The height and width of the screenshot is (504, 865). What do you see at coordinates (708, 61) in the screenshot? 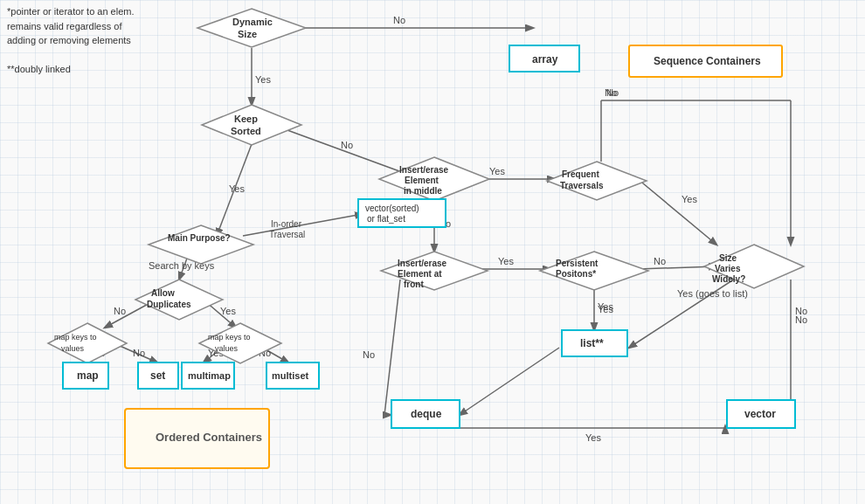
I see `svg-text: Sequence Containers` at bounding box center [708, 61].